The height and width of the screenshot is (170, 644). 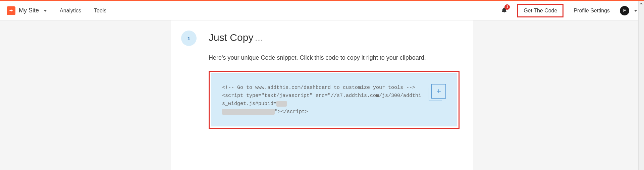 What do you see at coordinates (100, 11) in the screenshot?
I see `nav-tools: Tools` at bounding box center [100, 11].